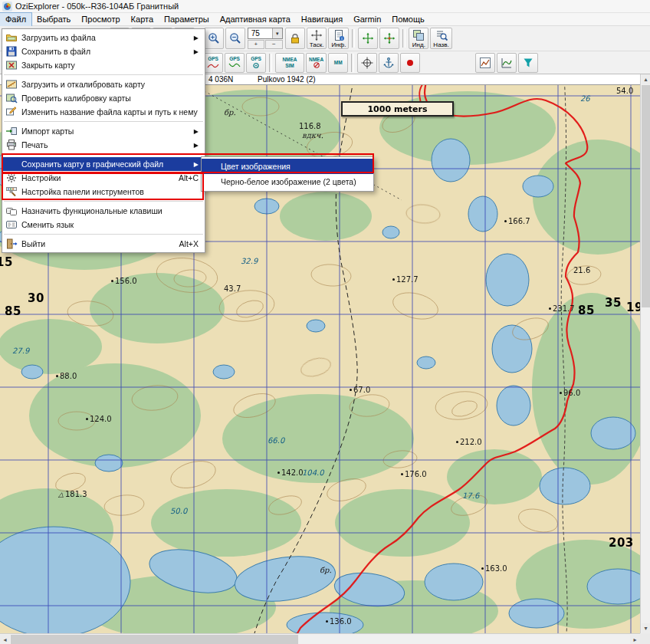 The image size is (650, 644). Describe the element at coordinates (338, 63) in the screenshot. I see `moving-map-button: MM` at that location.